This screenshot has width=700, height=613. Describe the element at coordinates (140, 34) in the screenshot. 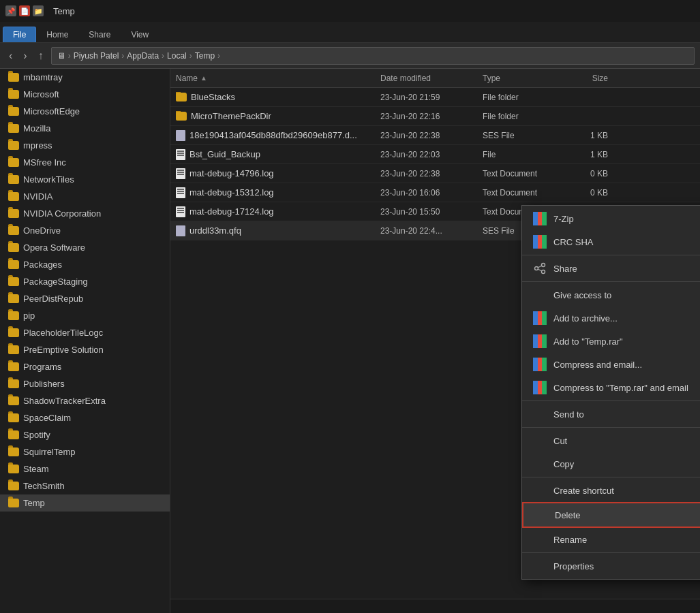

I see `tab-view: View` at that location.